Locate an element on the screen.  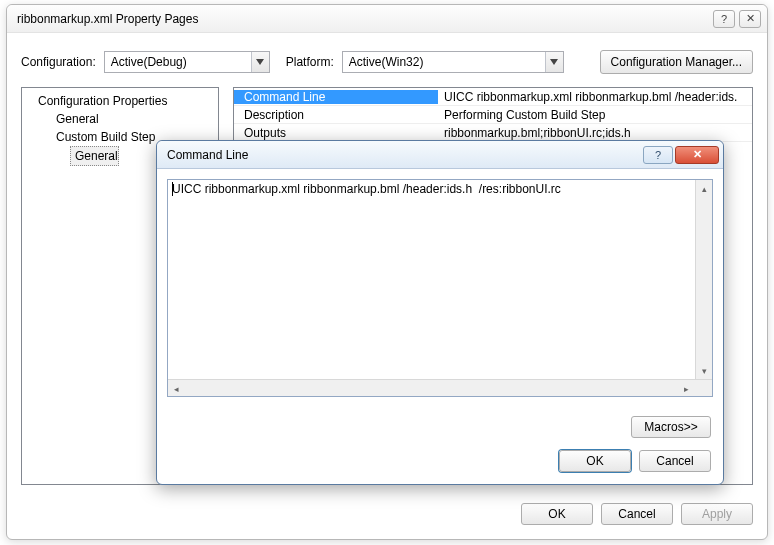
help-button: ? is located at coordinates (724, 19).